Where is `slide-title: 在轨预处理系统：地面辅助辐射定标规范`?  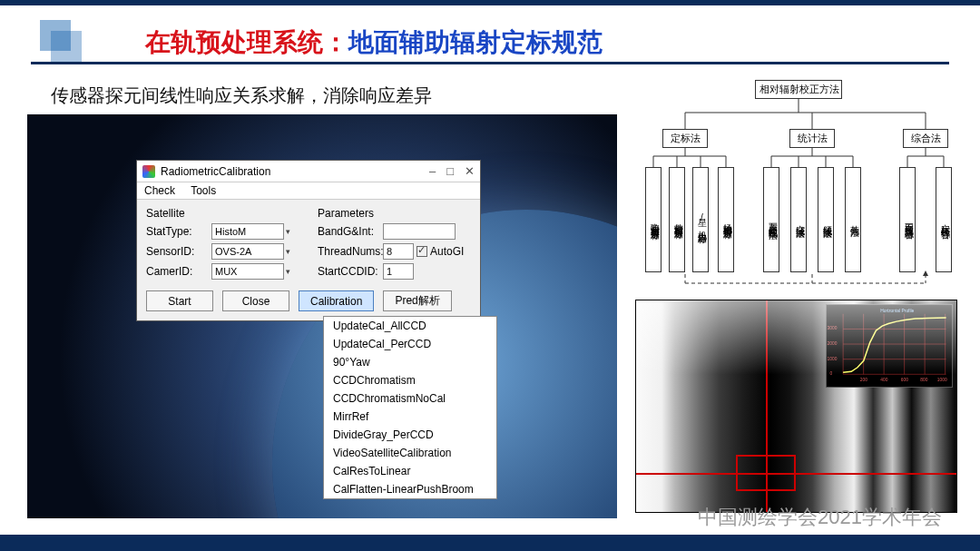
slide-title: 在轨预处理系统：地面辅助辐射定标规范 is located at coordinates (374, 43).